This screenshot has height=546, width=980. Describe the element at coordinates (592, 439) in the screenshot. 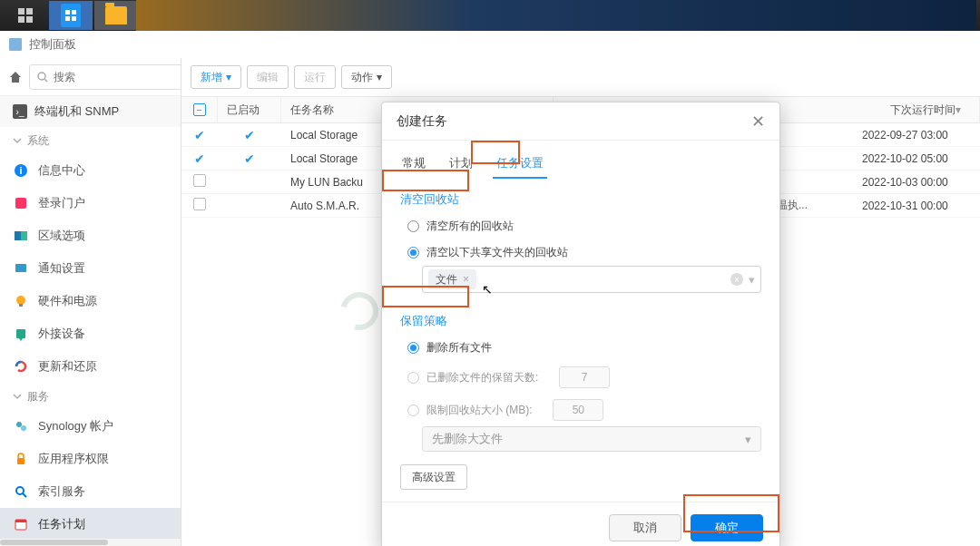

I see `delete-order-select: 先删除大文件` at that location.